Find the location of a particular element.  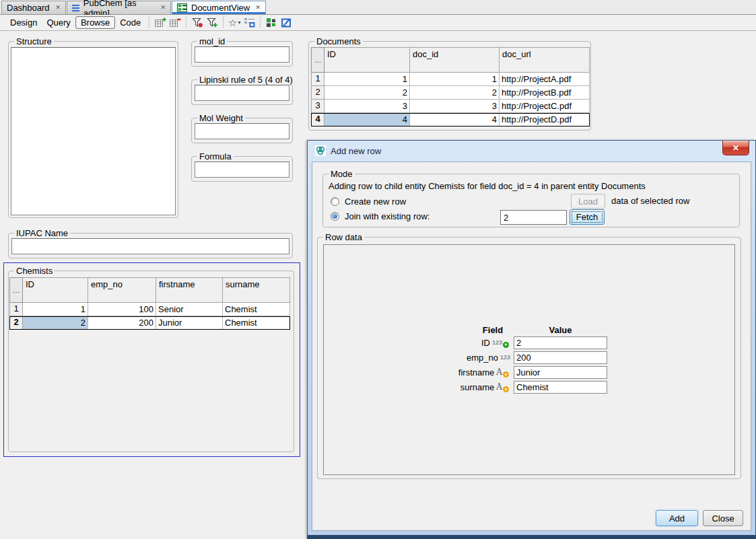

dialog-title: Add new row is located at coordinates (355, 151).